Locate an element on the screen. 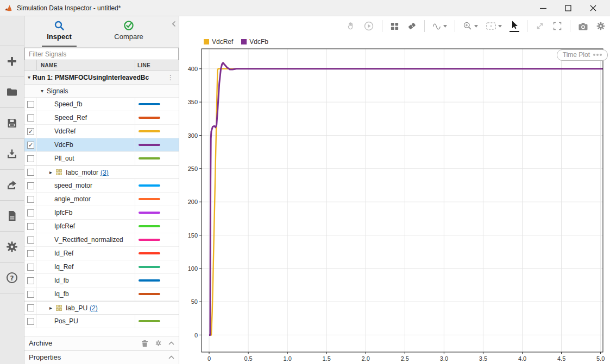 This screenshot has height=364, width=610. properties-section-bar: Properties is located at coordinates (102, 357).